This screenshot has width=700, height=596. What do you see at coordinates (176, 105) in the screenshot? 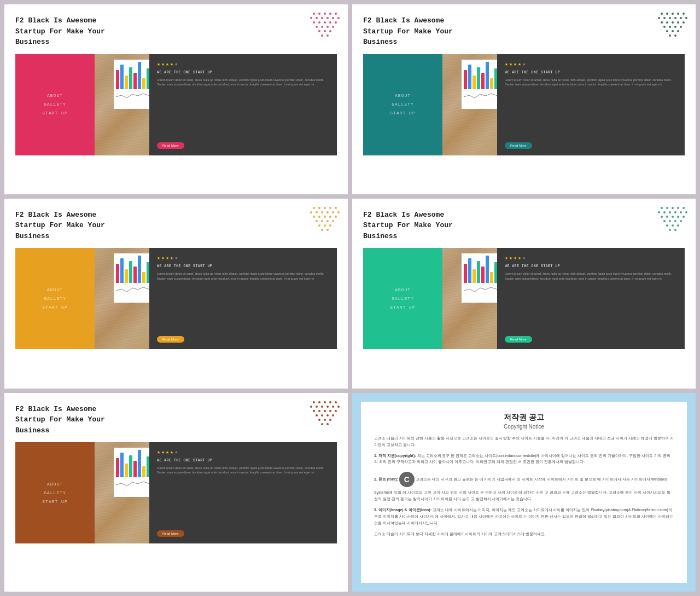
I see `slide-1-preview: ABOUTGALLETYSTART UP` at bounding box center [176, 105].